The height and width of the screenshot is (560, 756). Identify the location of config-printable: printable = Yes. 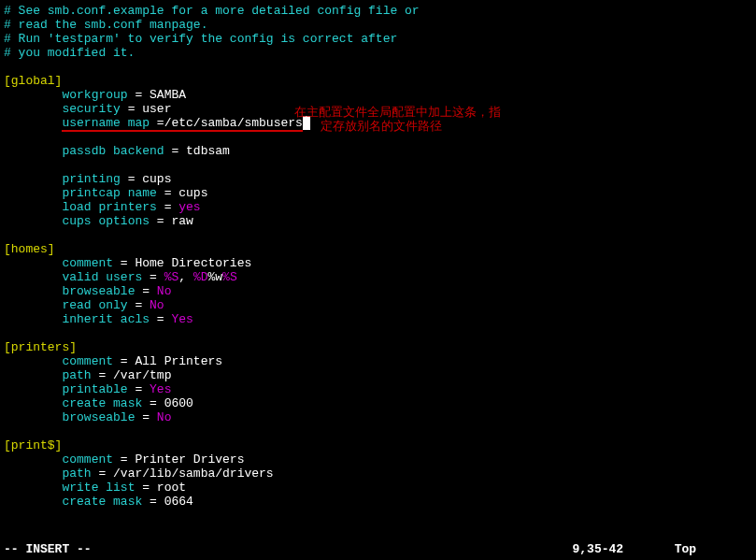
(378, 389).